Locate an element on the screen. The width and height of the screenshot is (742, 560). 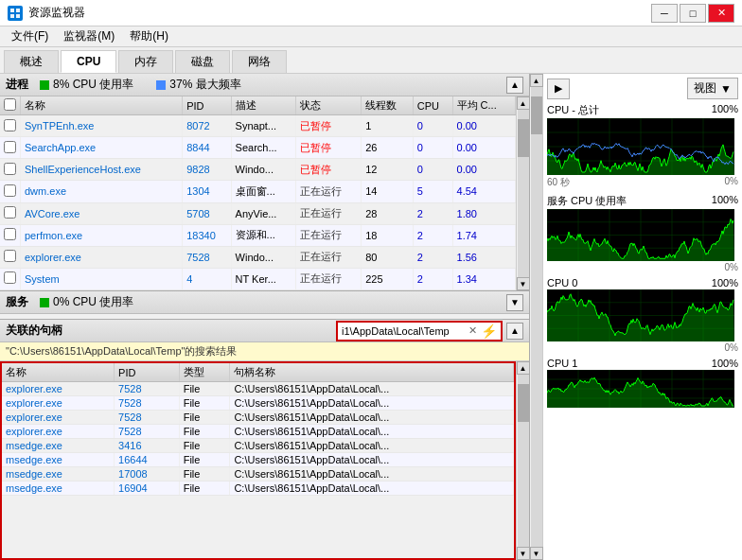
col-avg: 平均 C... is located at coordinates (484, 106).